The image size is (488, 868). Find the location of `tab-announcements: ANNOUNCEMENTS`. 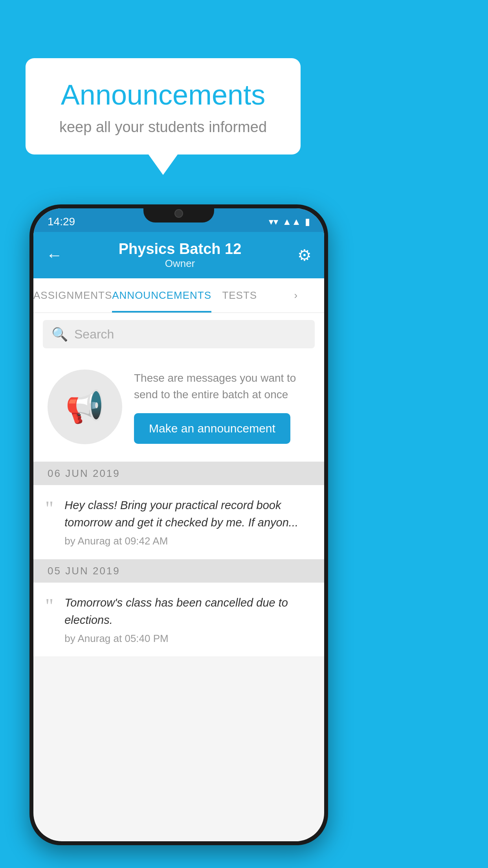

tab-announcements: ANNOUNCEMENTS is located at coordinates (162, 296).